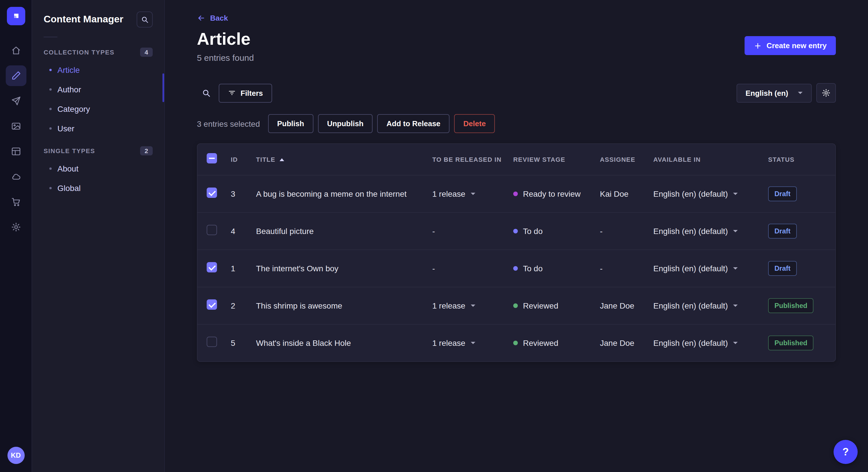 This screenshot has height=472, width=868. What do you see at coordinates (474, 124) in the screenshot?
I see `delete-button: Delete` at bounding box center [474, 124].